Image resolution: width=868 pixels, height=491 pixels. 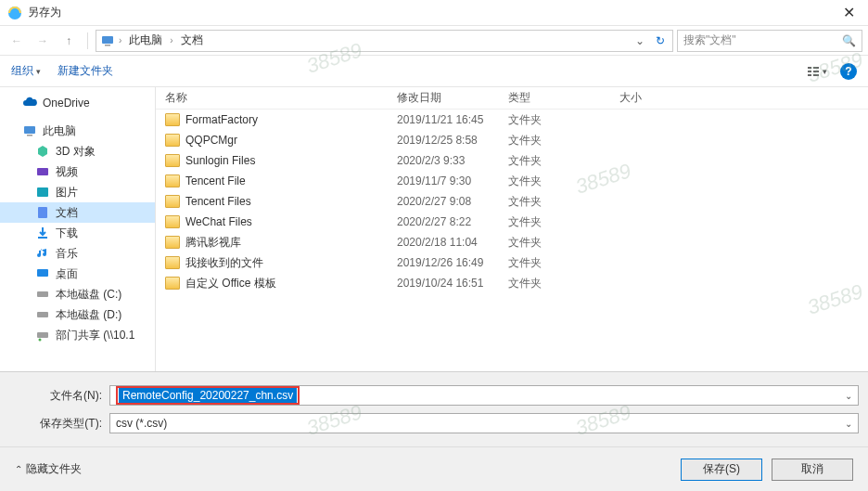 I want to click on organize-button: 组织 ▾, so click(x=26, y=71).